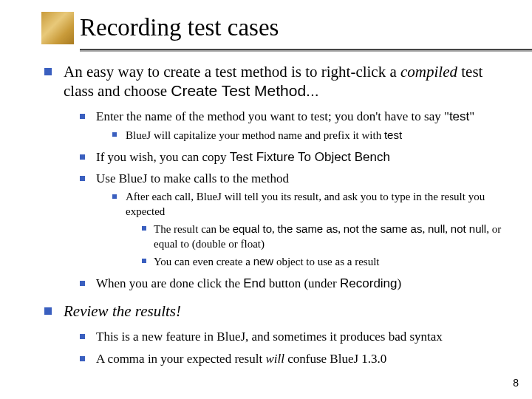  I want to click on text: Use BlueJ to make calls to the method, so click(192, 179).